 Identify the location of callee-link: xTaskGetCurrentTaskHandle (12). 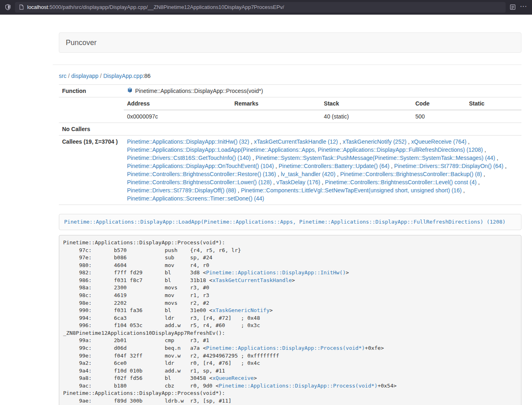
(296, 142).